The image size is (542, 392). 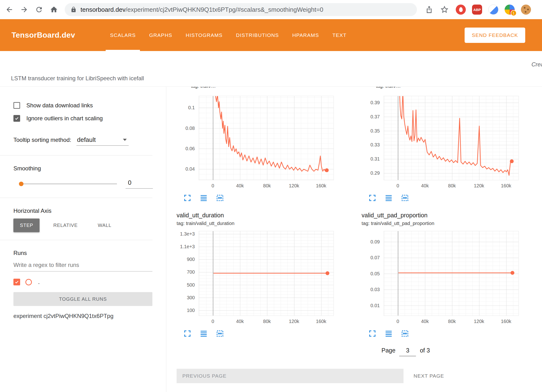 I want to click on back-arrow-icon, so click(x=9, y=10).